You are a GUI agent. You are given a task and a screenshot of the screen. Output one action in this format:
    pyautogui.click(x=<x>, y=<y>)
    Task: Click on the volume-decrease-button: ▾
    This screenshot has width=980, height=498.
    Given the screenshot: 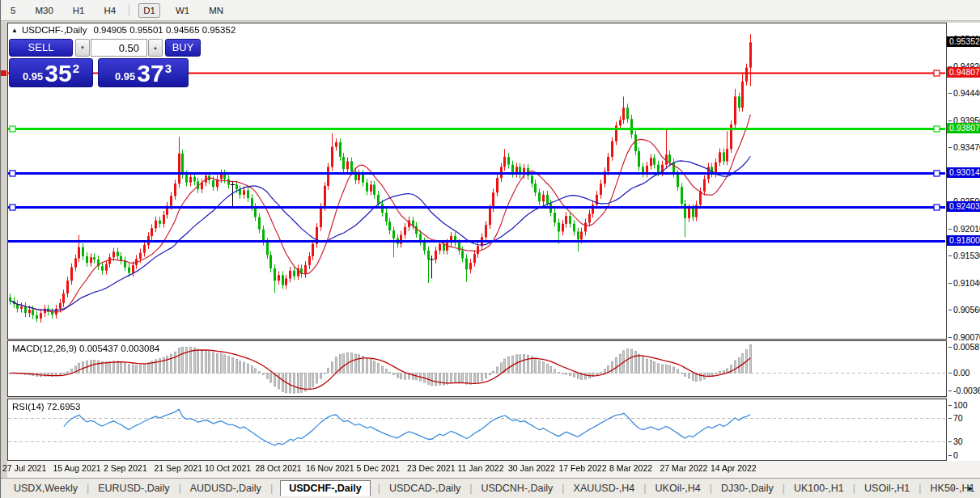 What is the action you would take?
    pyautogui.click(x=83, y=48)
    